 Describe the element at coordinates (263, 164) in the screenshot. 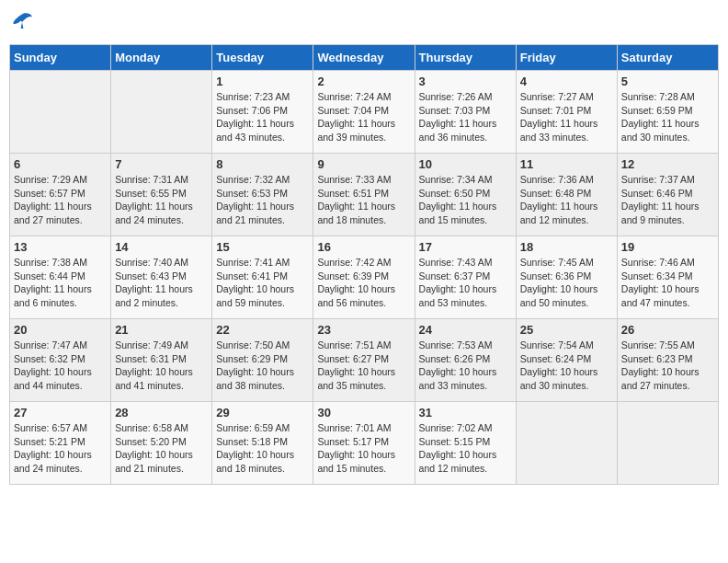

I see `day-number: 8` at that location.